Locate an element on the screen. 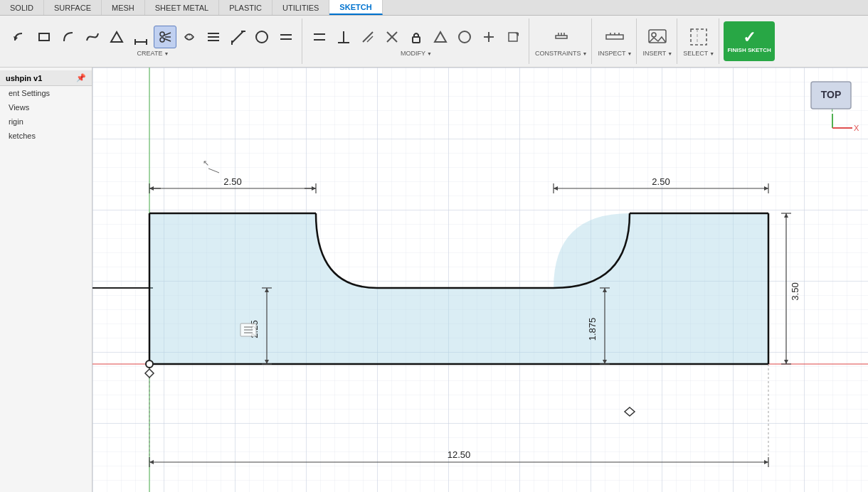 Image resolution: width=868 pixels, height=492 pixels. insert-group: INSERT▼ is located at coordinates (657, 41).